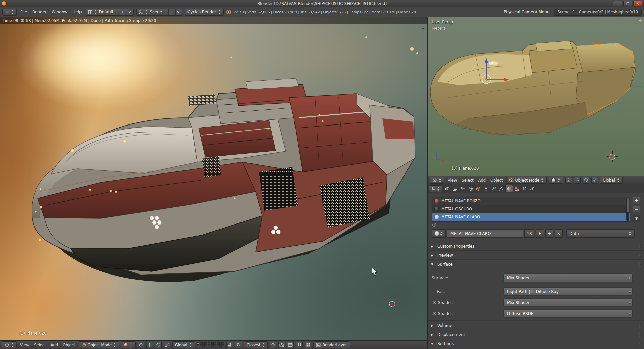  I want to click on slot-specials-button: ▼, so click(637, 219).